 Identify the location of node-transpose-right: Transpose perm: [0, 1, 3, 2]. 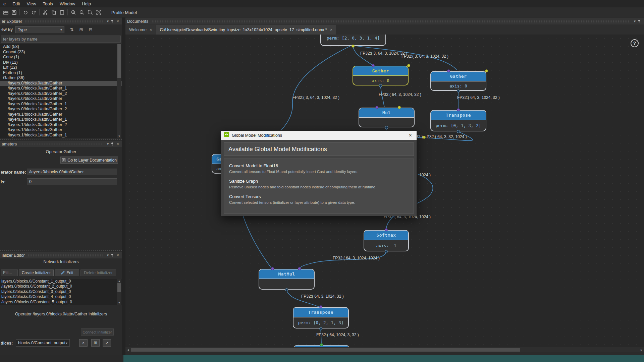
(458, 121).